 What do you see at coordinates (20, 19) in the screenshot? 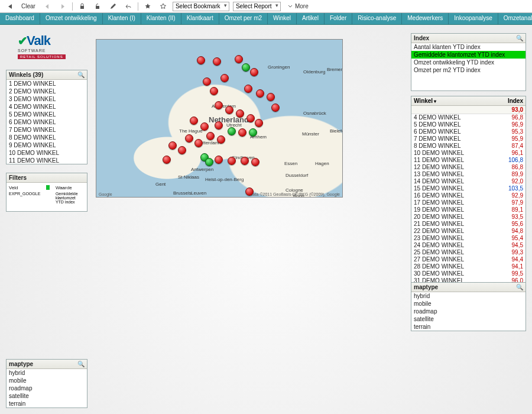
I see `tab-dashboard: Dashboard` at bounding box center [20, 19].